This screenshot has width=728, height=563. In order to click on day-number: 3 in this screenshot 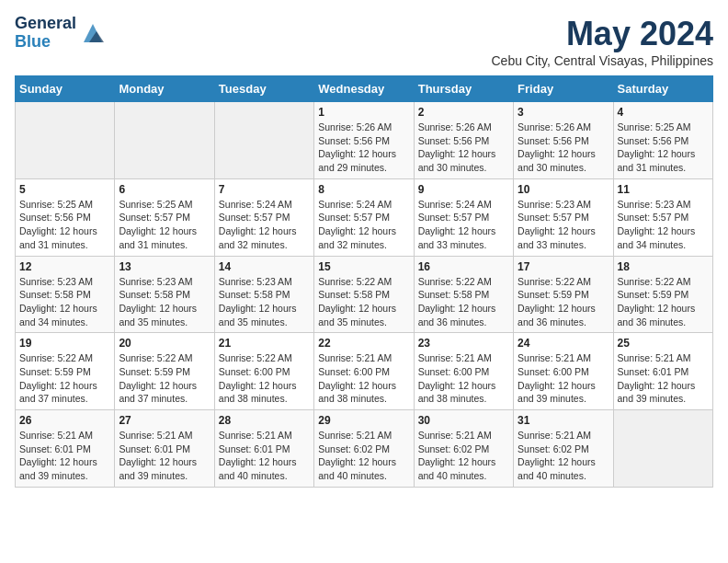, I will do `click(563, 112)`.